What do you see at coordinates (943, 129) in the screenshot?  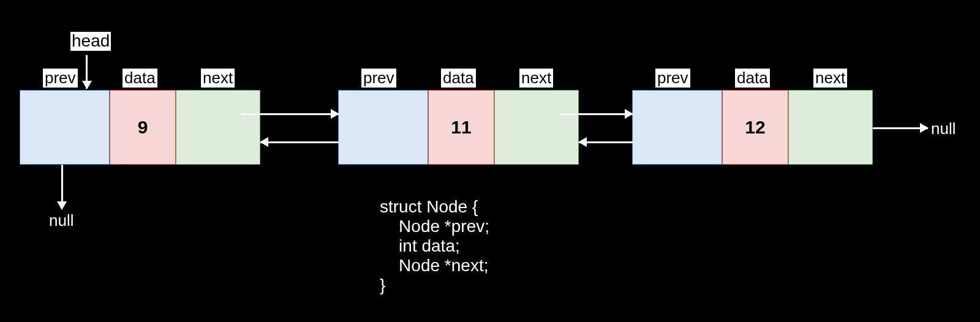 I see `null-tail: null` at bounding box center [943, 129].